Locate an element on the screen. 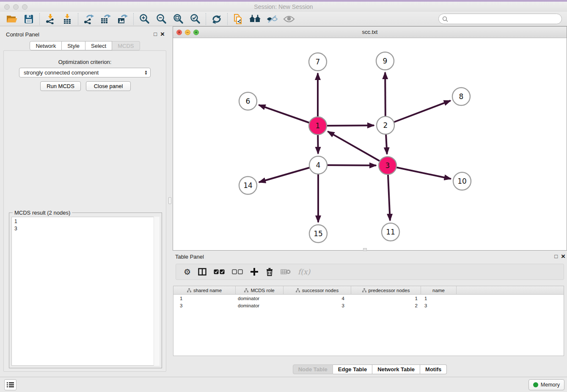 Image resolution: width=567 pixels, height=392 pixels. tab-network: Network is located at coordinates (46, 46).